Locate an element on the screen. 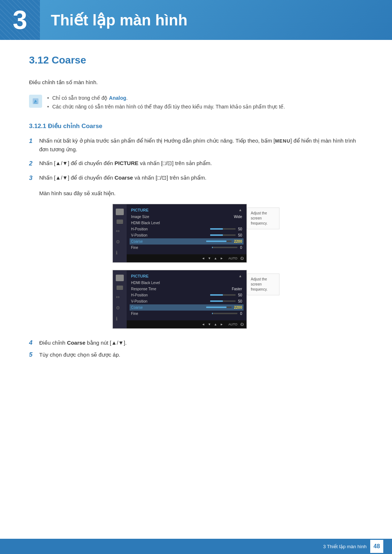 This screenshot has width=392, height=554. step-number-5: 5 is located at coordinates (34, 355).